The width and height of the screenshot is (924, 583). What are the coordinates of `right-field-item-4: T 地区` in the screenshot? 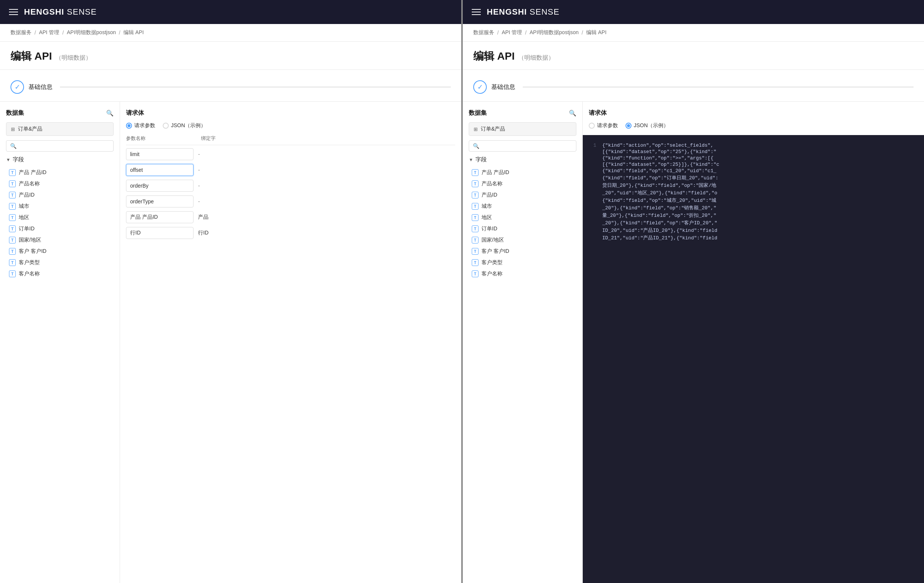 It's located at (523, 218).